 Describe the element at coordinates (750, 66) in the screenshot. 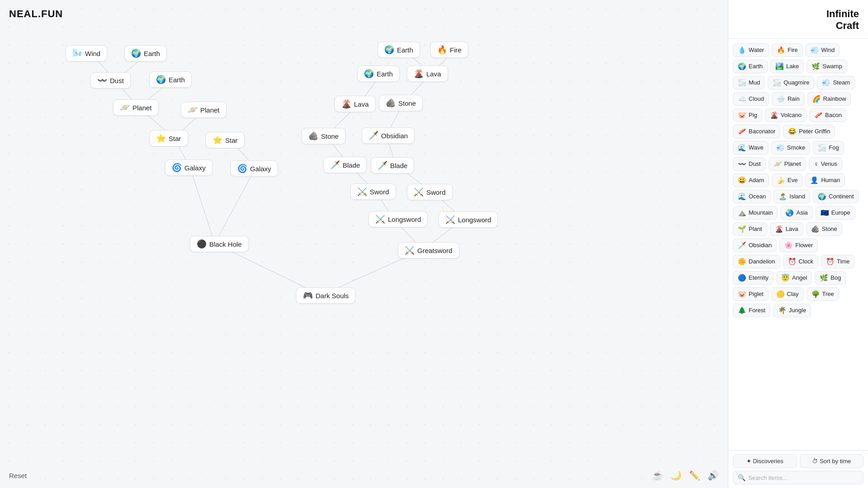

I see `sidebar-item-earth: 🌍Earth` at that location.